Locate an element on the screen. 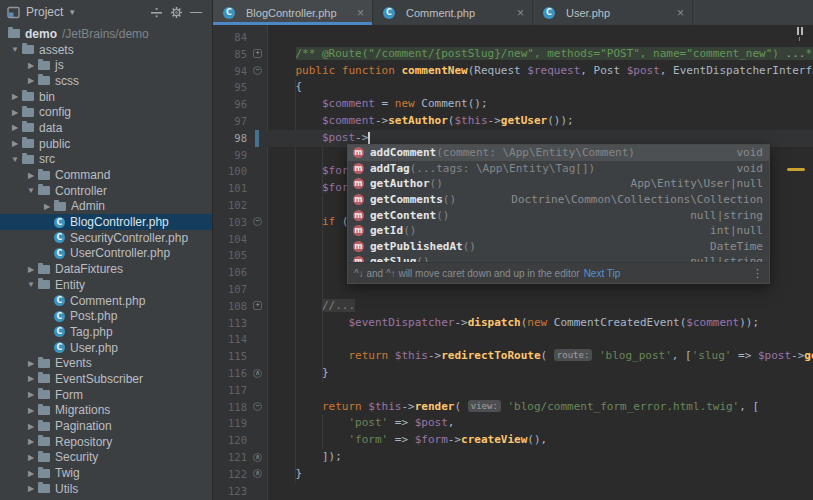 This screenshot has width=813, height=500. line-number: 119 is located at coordinates (230, 424).